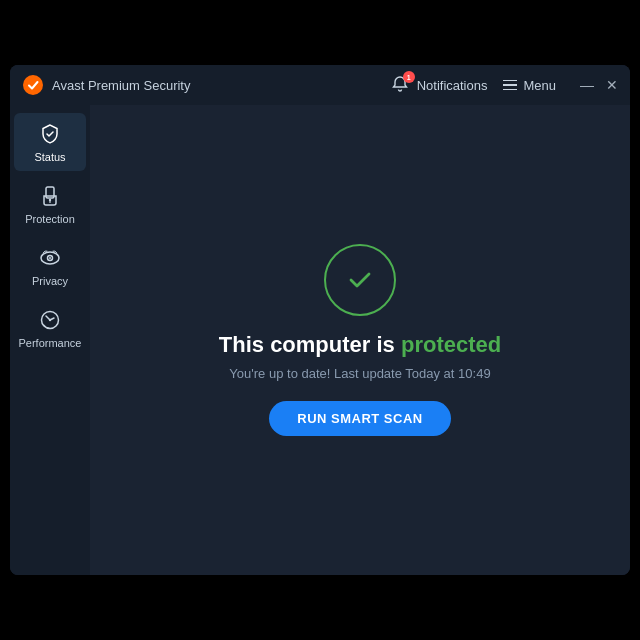 Image resolution: width=640 pixels, height=640 pixels. What do you see at coordinates (50, 204) in the screenshot?
I see `sidebar-item-protection: Protection` at bounding box center [50, 204].